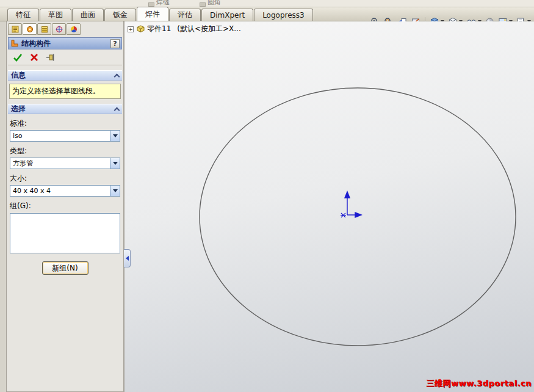 This screenshot has width=534, height=392. Describe the element at coordinates (65, 178) in the screenshot. I see `size-label: 大小:` at that location.